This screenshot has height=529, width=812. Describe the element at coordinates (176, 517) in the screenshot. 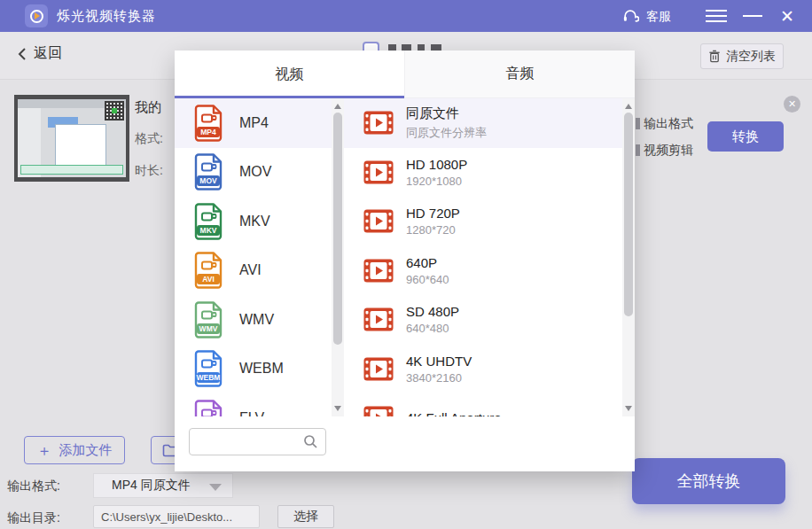

I see `output-dir-field: C:\Users\yx_lijie\Deskto...` at that location.